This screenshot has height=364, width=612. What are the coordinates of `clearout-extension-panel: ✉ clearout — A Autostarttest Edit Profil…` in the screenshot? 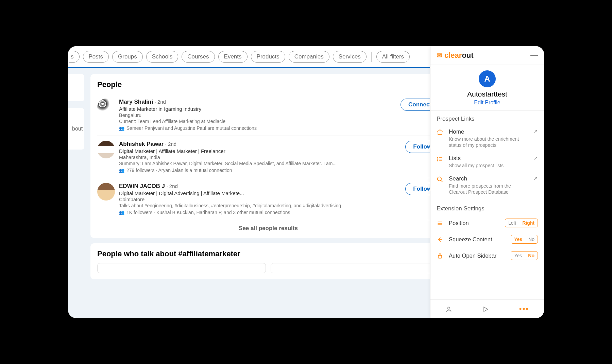 It's located at (487, 182).